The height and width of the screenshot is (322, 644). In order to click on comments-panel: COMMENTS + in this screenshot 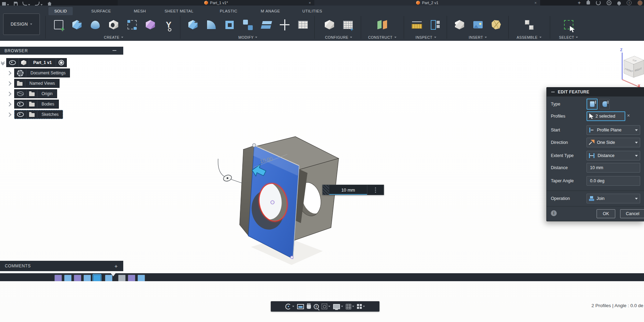, I will do `click(62, 266)`.